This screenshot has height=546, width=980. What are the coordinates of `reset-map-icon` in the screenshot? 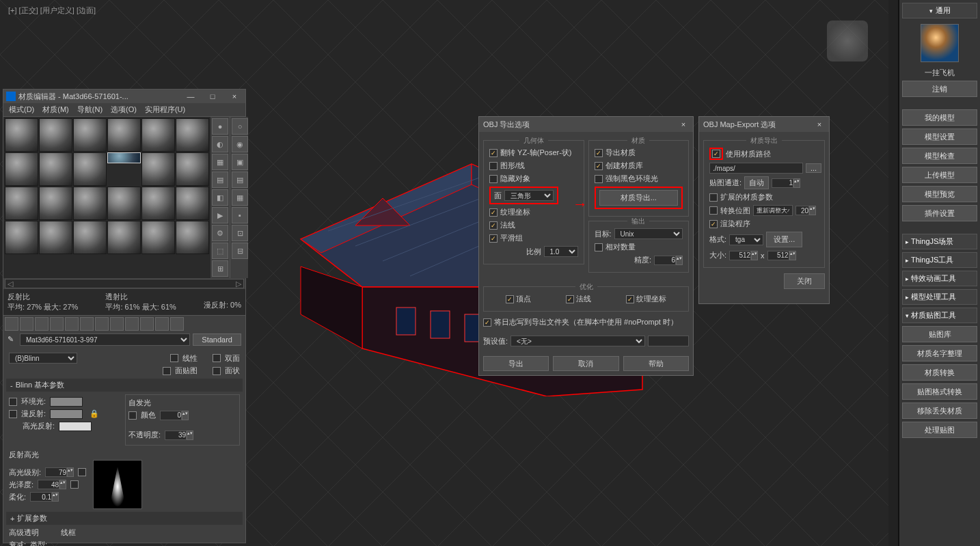 It's located at (57, 324).